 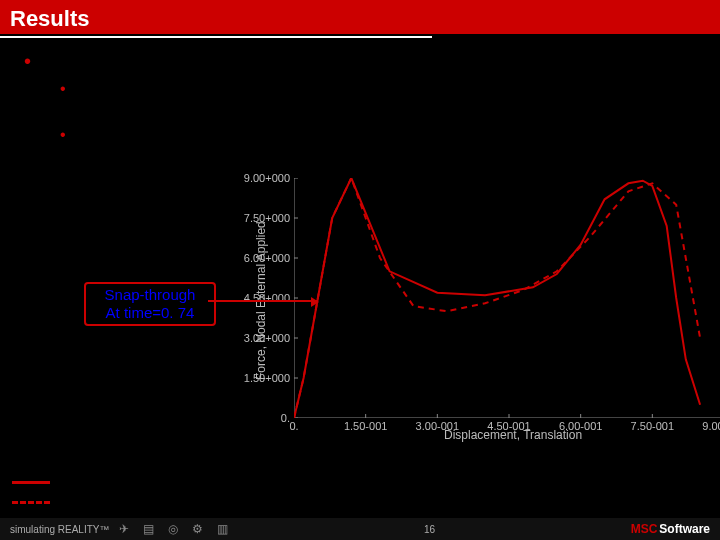 I want to click on legend-swatch-dash-icon, so click(x=31, y=502).